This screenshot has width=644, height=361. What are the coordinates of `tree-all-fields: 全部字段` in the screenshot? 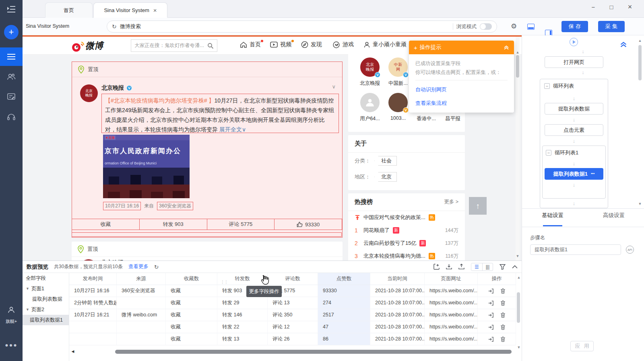 It's located at (46, 278).